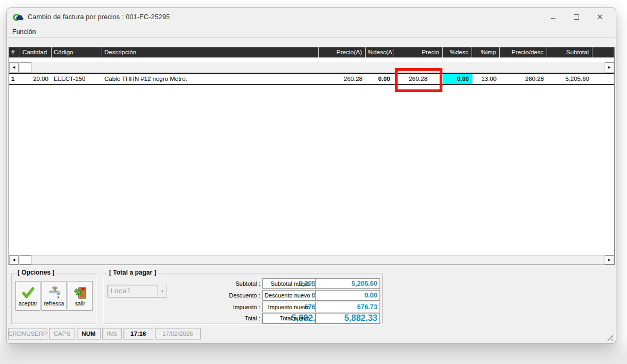 The height and width of the screenshot is (364, 627). I want to click on col-header-subtotal: Subtotal, so click(570, 52).